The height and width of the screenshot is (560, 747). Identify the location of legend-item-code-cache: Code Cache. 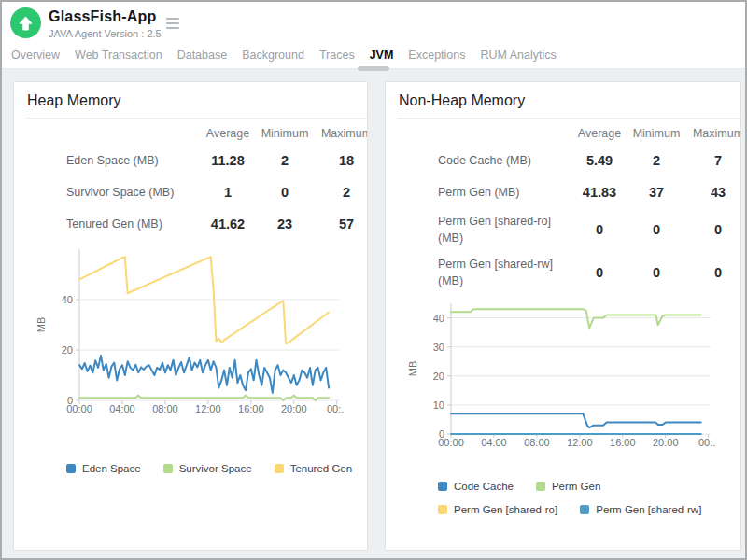
(476, 486).